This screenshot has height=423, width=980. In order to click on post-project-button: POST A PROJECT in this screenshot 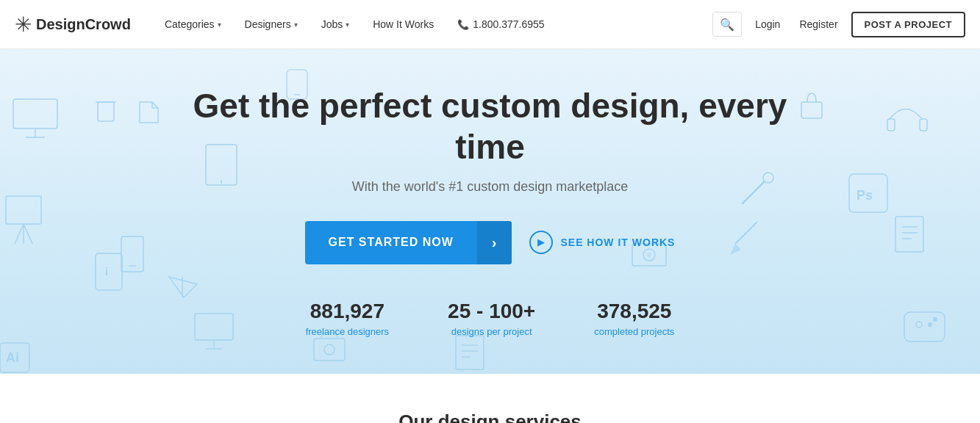, I will do `click(909, 25)`.